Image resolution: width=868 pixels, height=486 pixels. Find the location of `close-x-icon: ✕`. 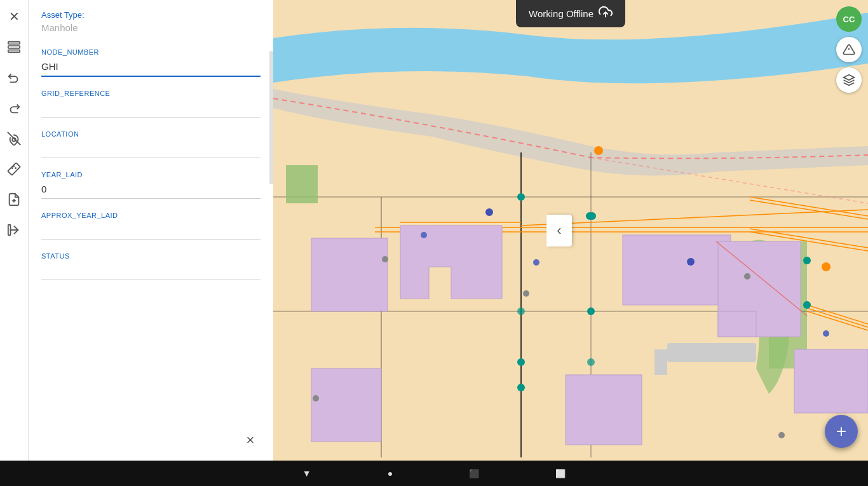

close-x-icon: ✕ is located at coordinates (14, 17).